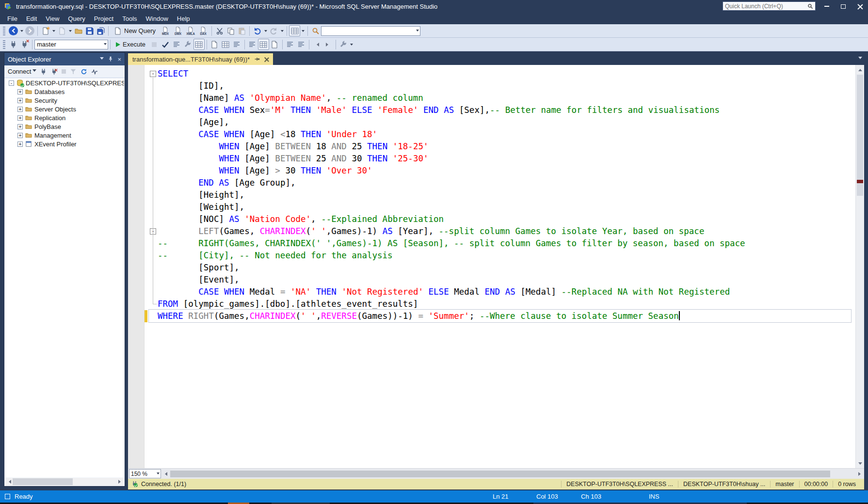  What do you see at coordinates (451, 122) in the screenshot?
I see `code-line-5: [Age],` at bounding box center [451, 122].